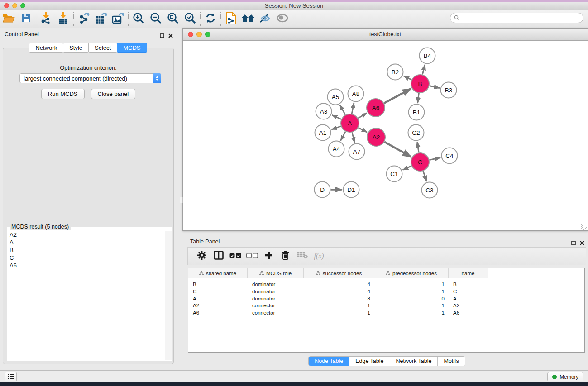  Describe the element at coordinates (353, 108) in the screenshot. I see `edge-A-A8` at that location.